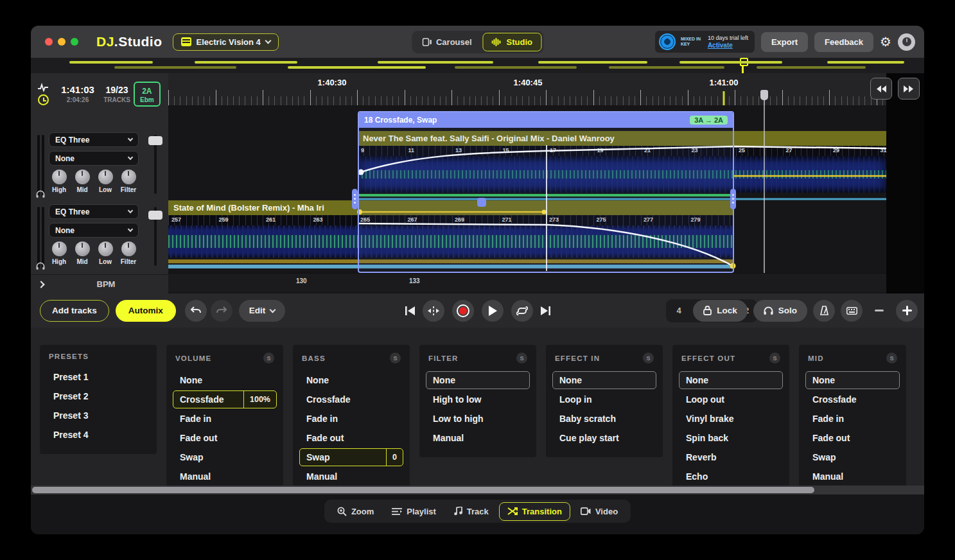 The image size is (955, 560). I want to click on panel-item-echo: Echo, so click(731, 477).